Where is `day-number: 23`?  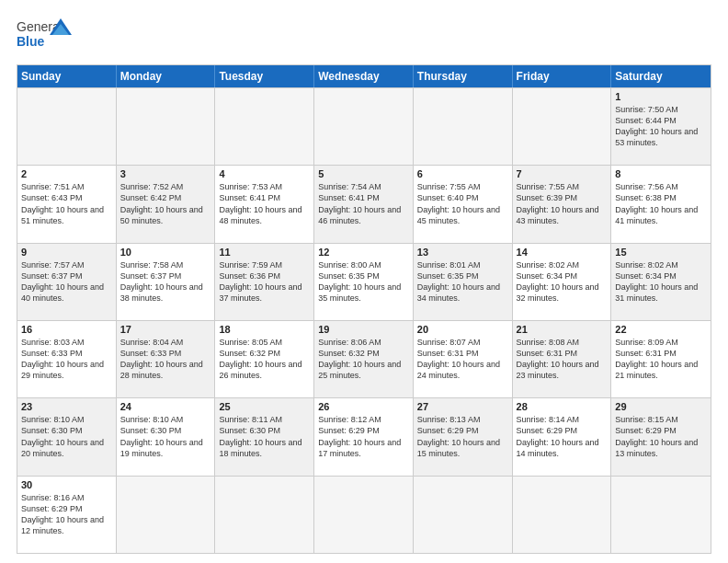 day-number: 23 is located at coordinates (66, 407).